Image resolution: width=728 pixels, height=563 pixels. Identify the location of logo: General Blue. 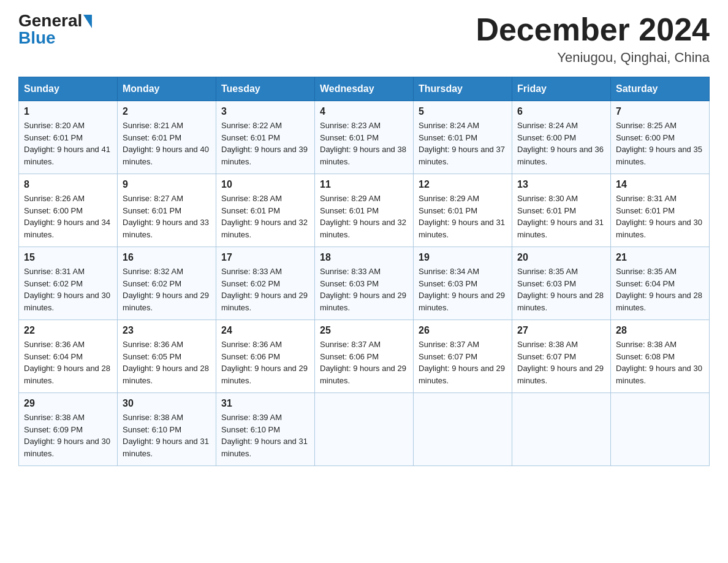
(55, 29).